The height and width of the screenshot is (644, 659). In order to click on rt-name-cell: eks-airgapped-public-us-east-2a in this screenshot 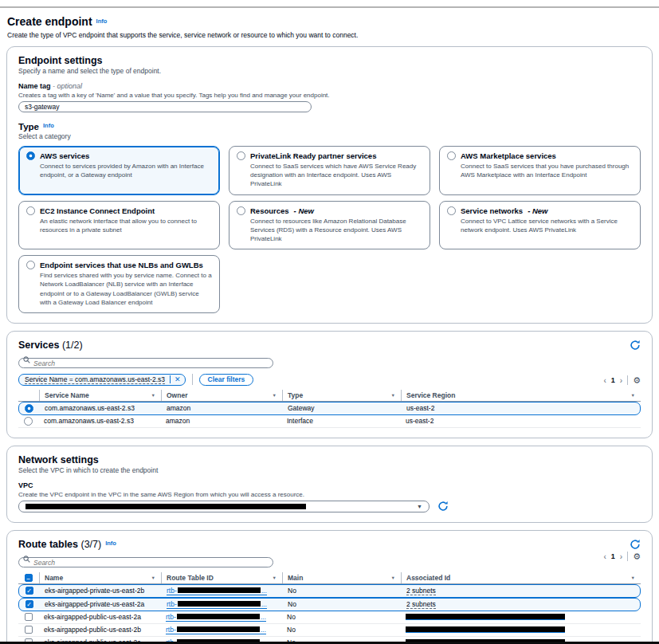, I will do `click(100, 617)`.